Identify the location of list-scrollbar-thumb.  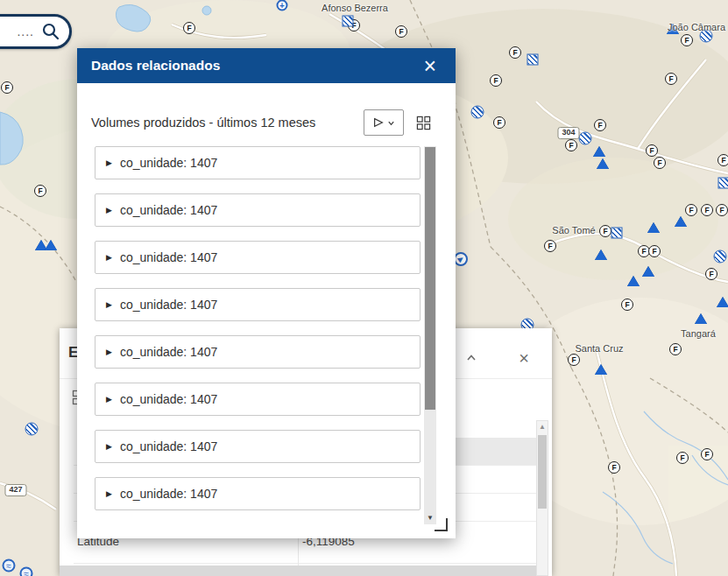
(430, 278).